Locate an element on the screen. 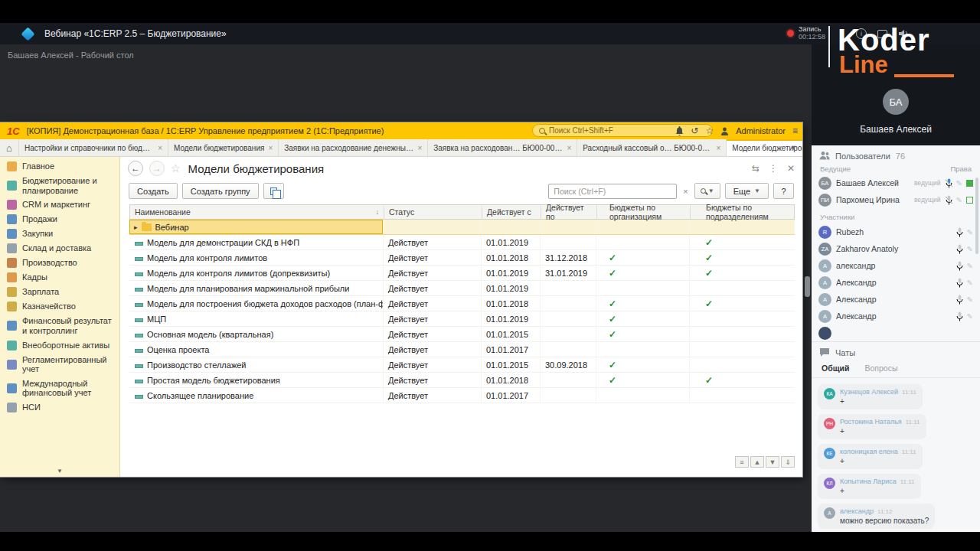  table-row: ▸ Модель для контроля лимитов (допреквиз… is located at coordinates (462, 273).